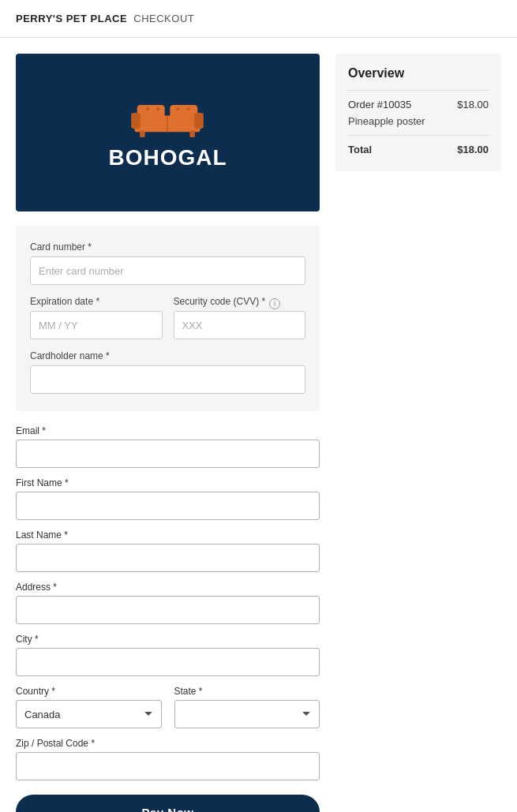  Describe the element at coordinates (167, 662) in the screenshot. I see `city-input` at that location.